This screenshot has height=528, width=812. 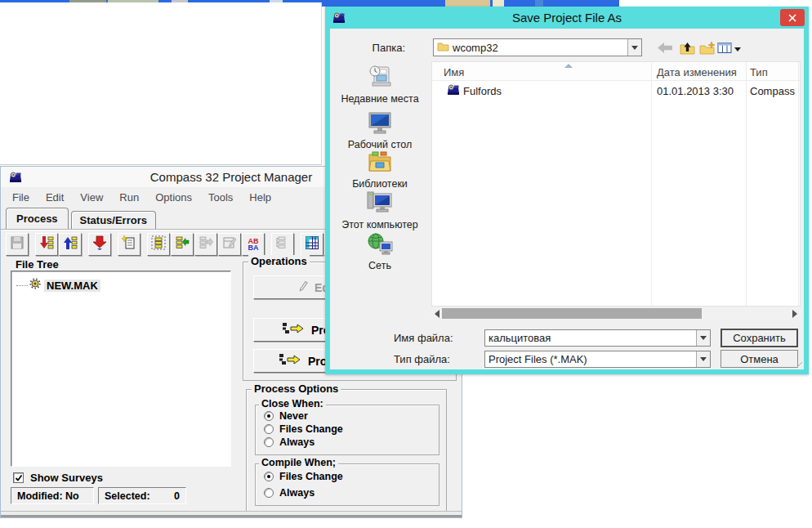 I want to click on horizontal-scrollbar, so click(x=616, y=314).